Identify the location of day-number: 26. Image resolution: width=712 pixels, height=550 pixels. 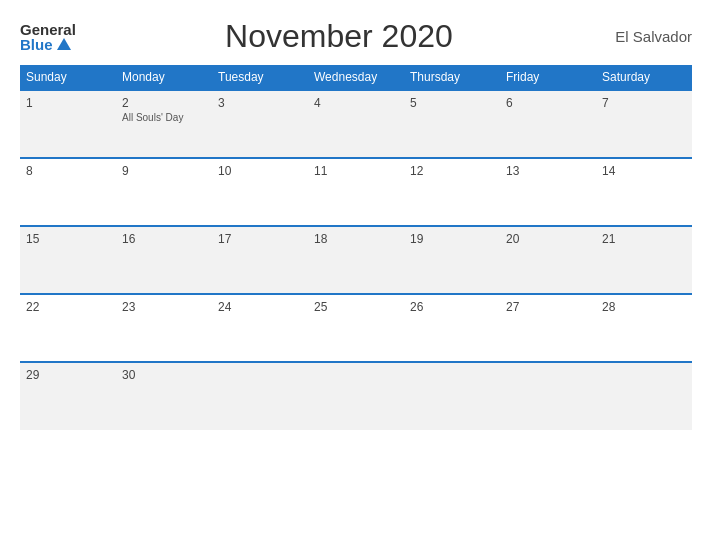
(452, 307).